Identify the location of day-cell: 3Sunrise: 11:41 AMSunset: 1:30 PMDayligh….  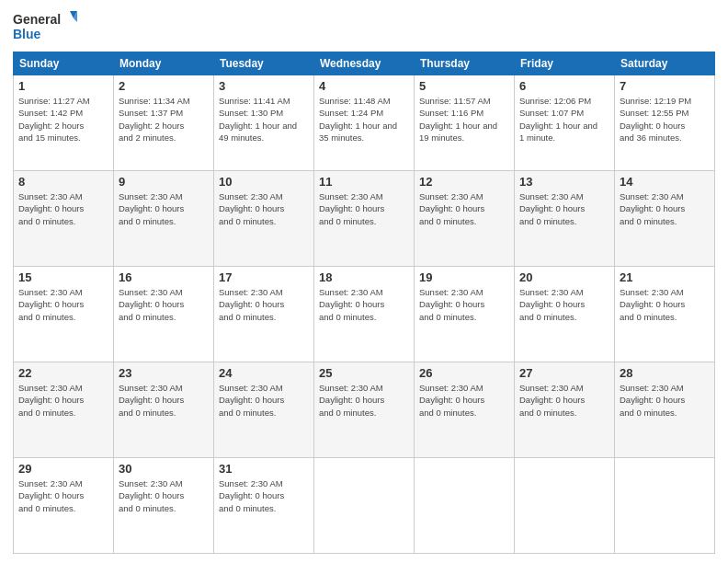
(265, 123).